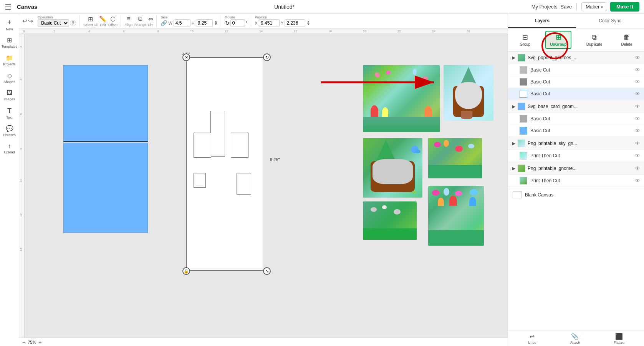  I want to click on delete-button: 🗑 Delete, so click(627, 40).